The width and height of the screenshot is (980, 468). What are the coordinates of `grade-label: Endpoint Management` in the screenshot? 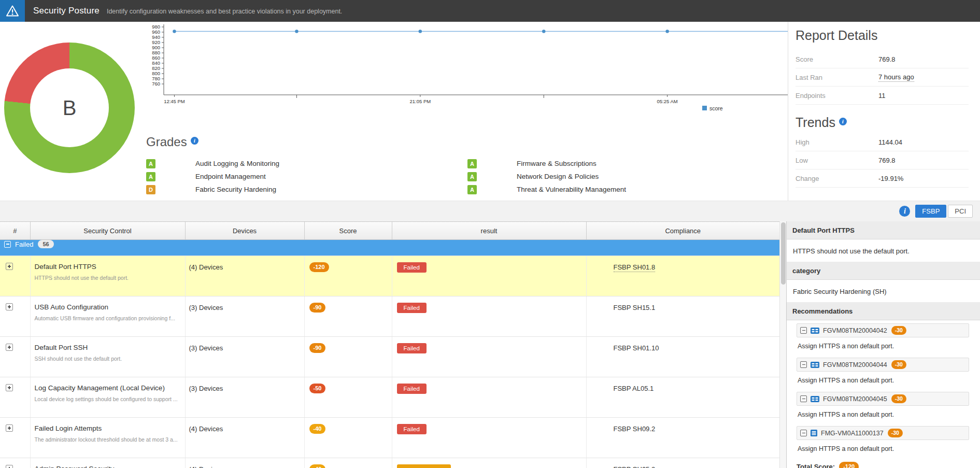 It's located at (231, 176).